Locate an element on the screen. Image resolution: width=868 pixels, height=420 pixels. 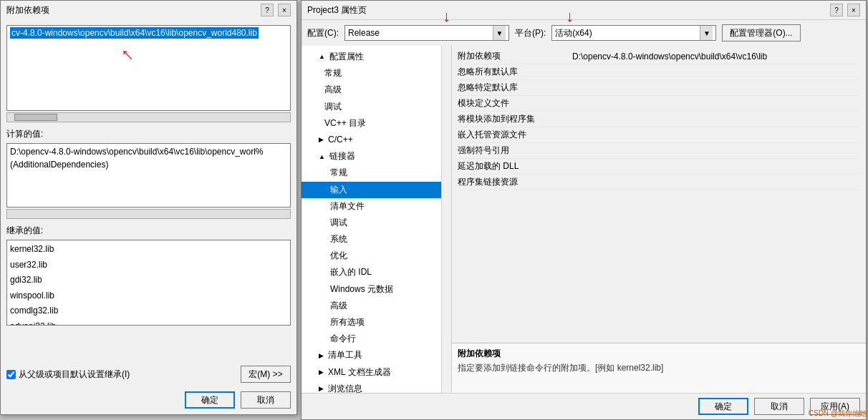
computed-label: 计算的值: is located at coordinates (149, 135).